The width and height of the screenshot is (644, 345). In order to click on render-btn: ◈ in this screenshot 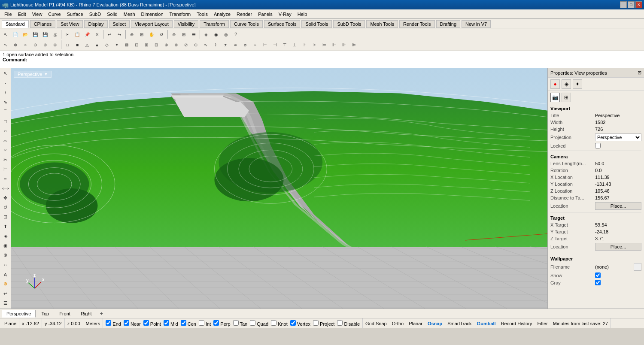, I will do `click(206, 34)`.